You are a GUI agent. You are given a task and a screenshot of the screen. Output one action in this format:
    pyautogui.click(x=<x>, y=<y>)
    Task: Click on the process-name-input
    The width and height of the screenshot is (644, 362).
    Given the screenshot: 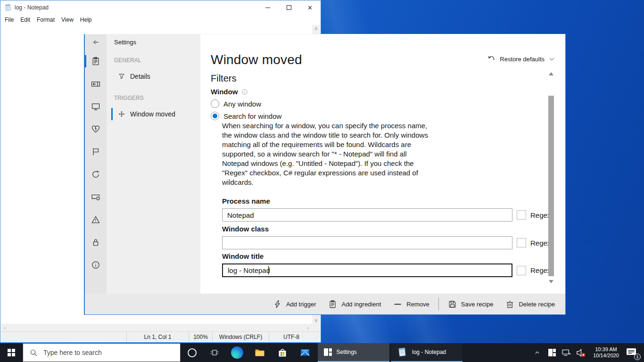 What is the action you would take?
    pyautogui.click(x=367, y=215)
    